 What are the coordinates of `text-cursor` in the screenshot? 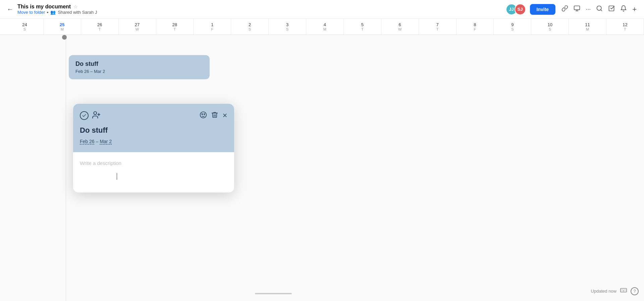 It's located at (117, 176).